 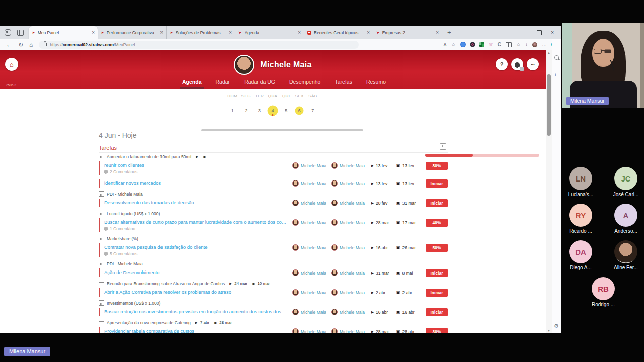 What do you see at coordinates (197, 222) in the screenshot?
I see `task-title-link: Buscar alternativas de curto prazo para …` at bounding box center [197, 222].